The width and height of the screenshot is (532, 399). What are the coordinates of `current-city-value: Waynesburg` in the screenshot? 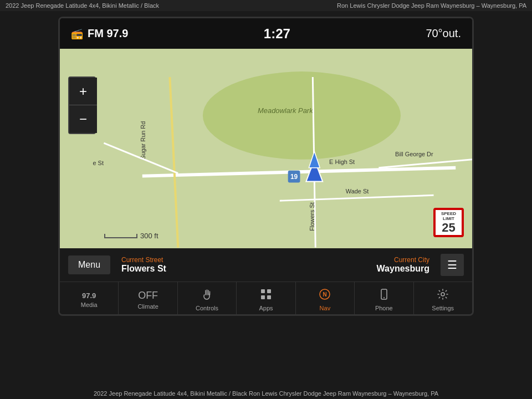 It's located at (352, 269).